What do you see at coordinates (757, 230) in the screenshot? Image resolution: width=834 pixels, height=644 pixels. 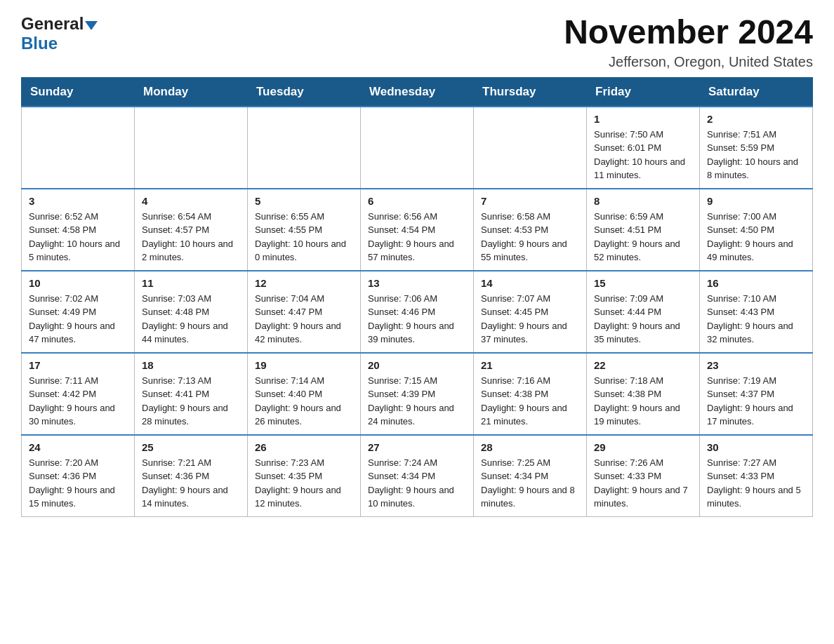 I see `calendar-cell: 9Sunrise: 7:00 AMSunset: 4:50 PMDaylight…` at bounding box center [757, 230].